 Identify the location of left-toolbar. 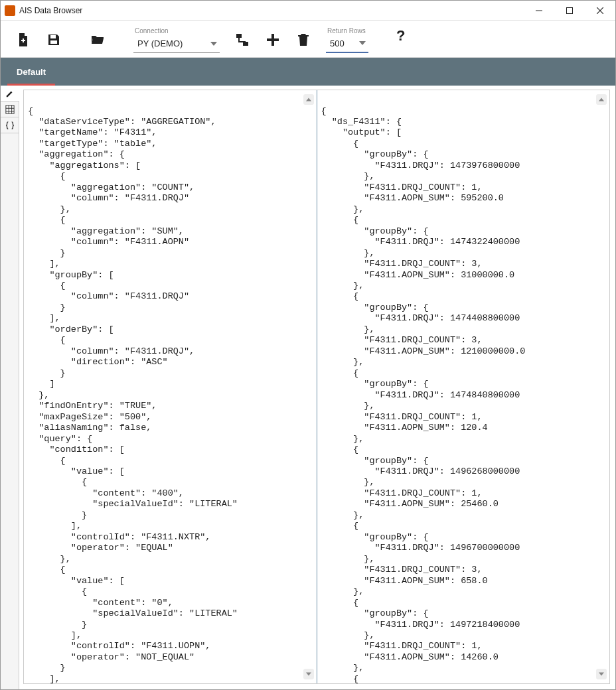
(10, 387).